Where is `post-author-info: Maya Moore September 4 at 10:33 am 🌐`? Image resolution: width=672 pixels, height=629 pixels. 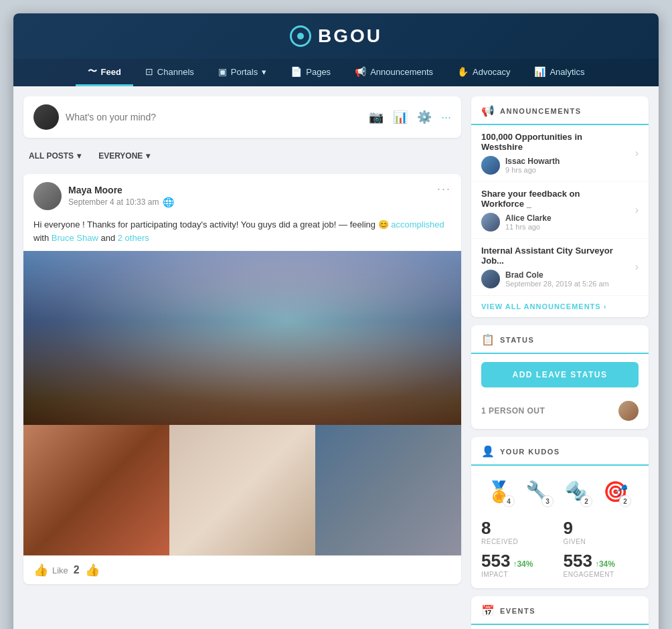 post-author-info: Maya Moore September 4 at 10:33 am 🌐 is located at coordinates (104, 196).